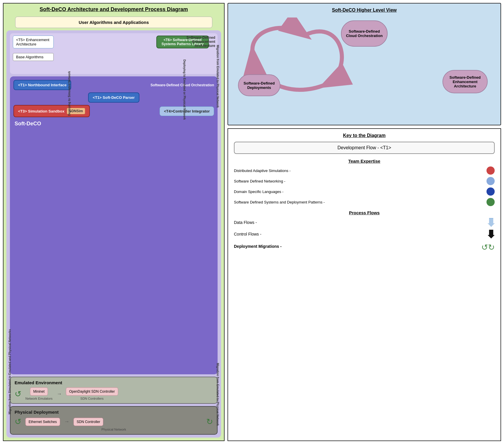 The width and height of the screenshot is (504, 444). I want to click on expertise-label-dsl: Domain Specific Languages -, so click(259, 192).